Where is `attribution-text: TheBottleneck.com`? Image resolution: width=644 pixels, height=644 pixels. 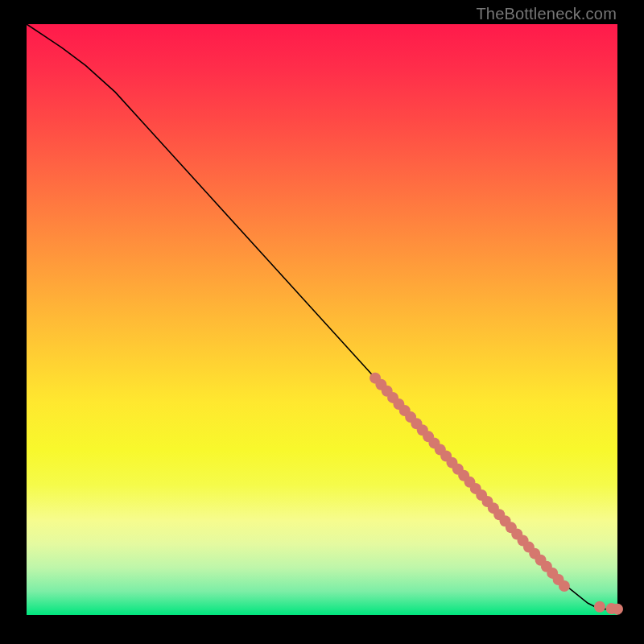
attribution-text: TheBottleneck.com is located at coordinates (546, 14).